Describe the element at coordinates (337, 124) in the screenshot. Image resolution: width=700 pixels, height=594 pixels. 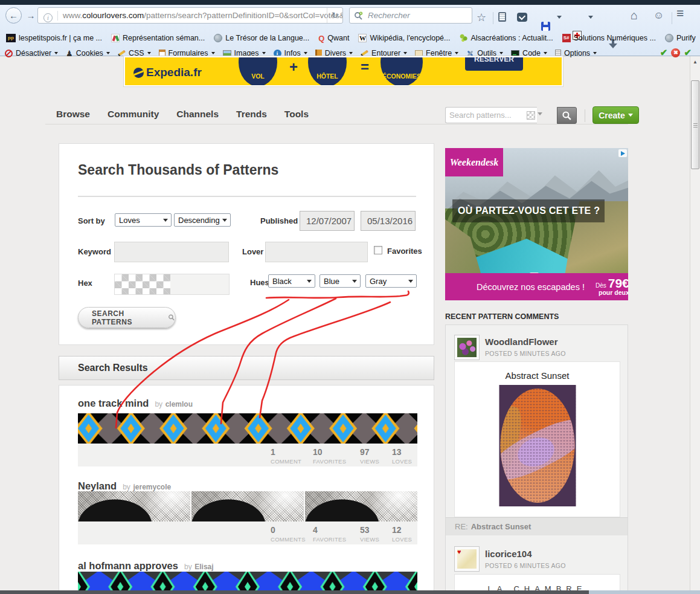
I see `nav-divider` at that location.